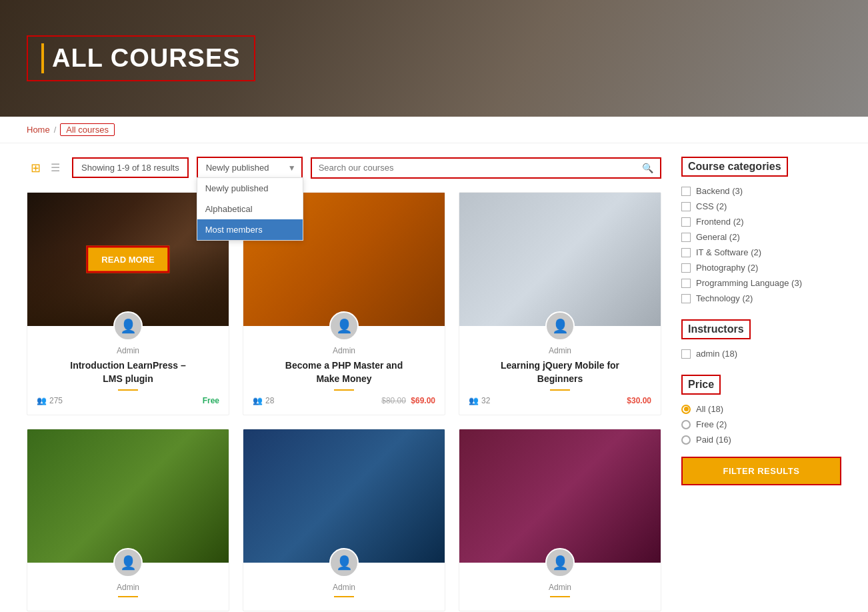  What do you see at coordinates (250, 188) in the screenshot?
I see `sort-option-newly: Newly published` at bounding box center [250, 188].